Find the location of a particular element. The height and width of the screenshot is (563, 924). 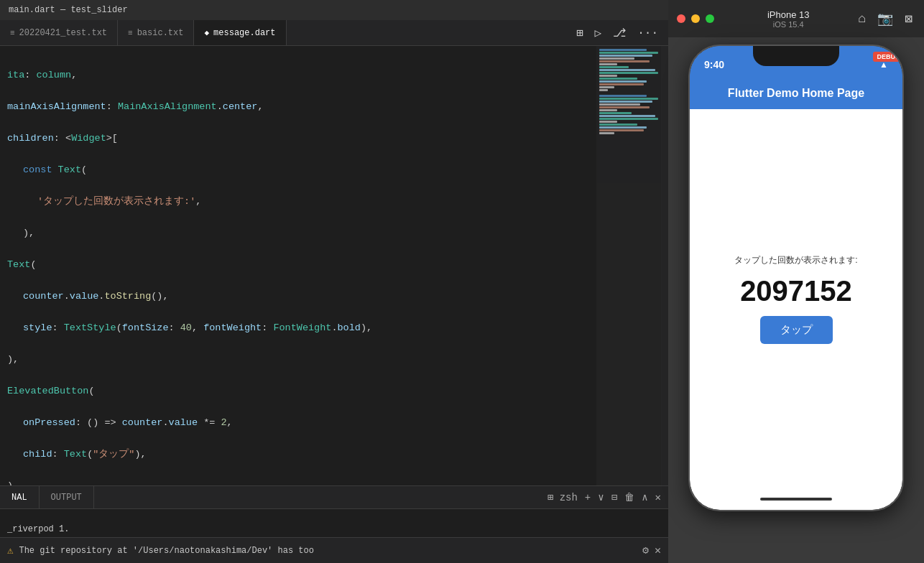

window-dot-green is located at coordinates (710, 19).